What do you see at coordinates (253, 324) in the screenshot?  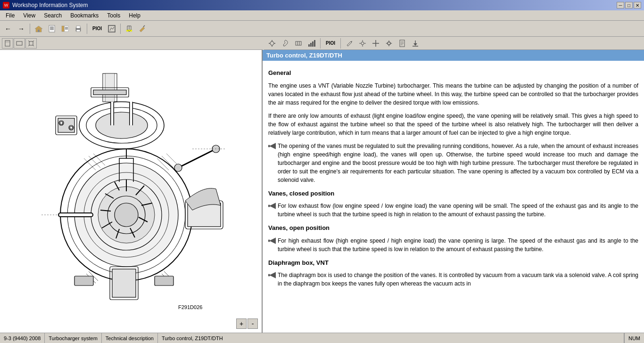 I see `zoom-out-button: -` at bounding box center [253, 324].